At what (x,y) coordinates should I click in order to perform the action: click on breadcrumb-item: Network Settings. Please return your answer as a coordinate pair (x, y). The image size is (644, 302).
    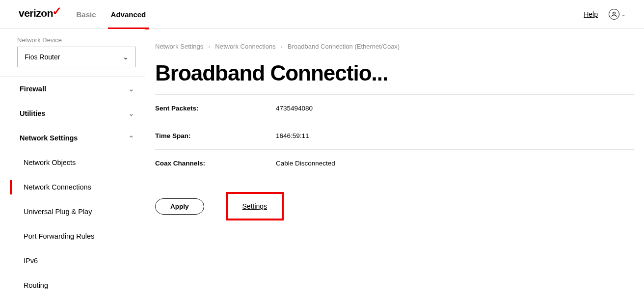
    Looking at the image, I should click on (179, 46).